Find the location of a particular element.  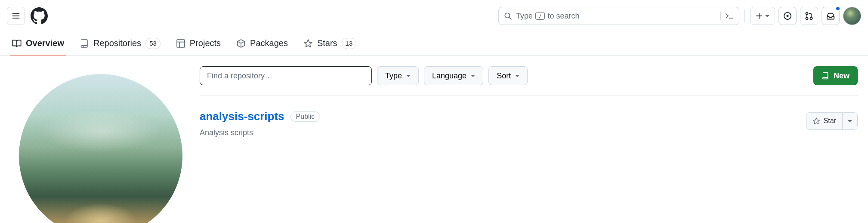

sort-filter: Sort is located at coordinates (508, 76).